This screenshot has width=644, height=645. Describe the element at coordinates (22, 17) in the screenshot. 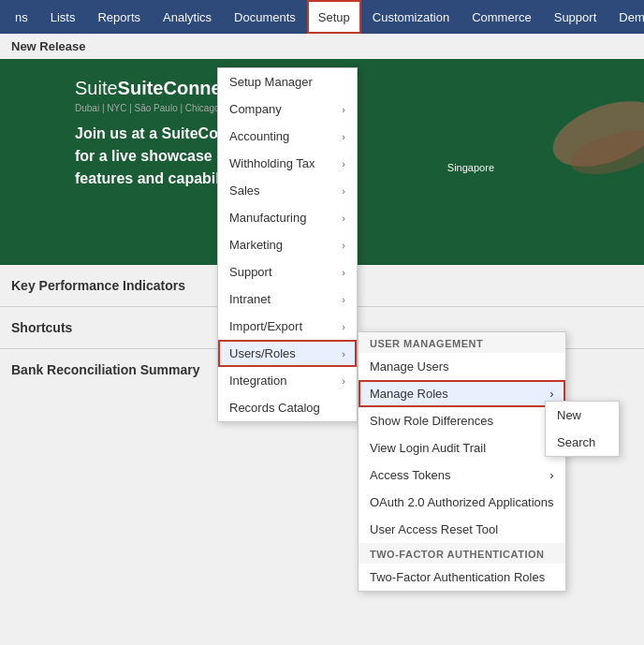

I see `nav-item-ns: ns` at that location.